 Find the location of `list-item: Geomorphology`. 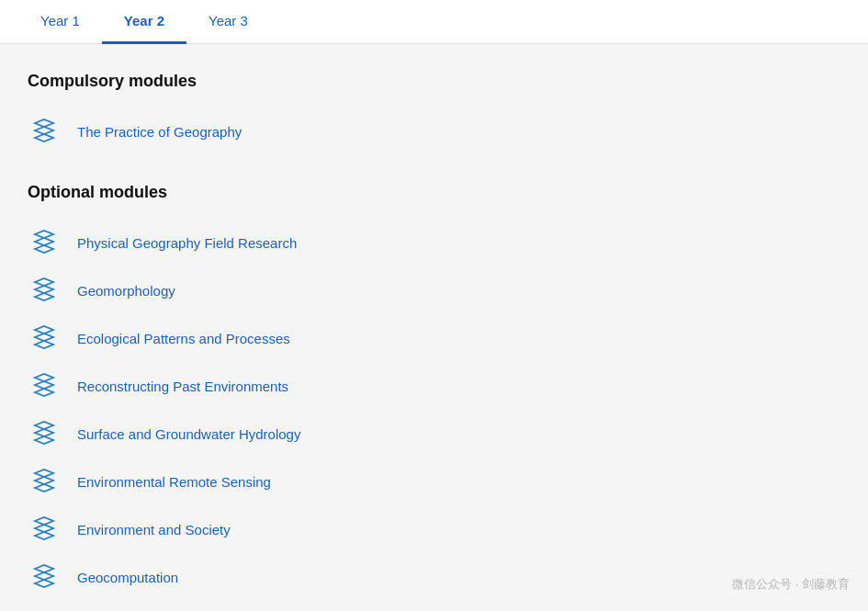

list-item: Geomorphology is located at coordinates (434, 290).